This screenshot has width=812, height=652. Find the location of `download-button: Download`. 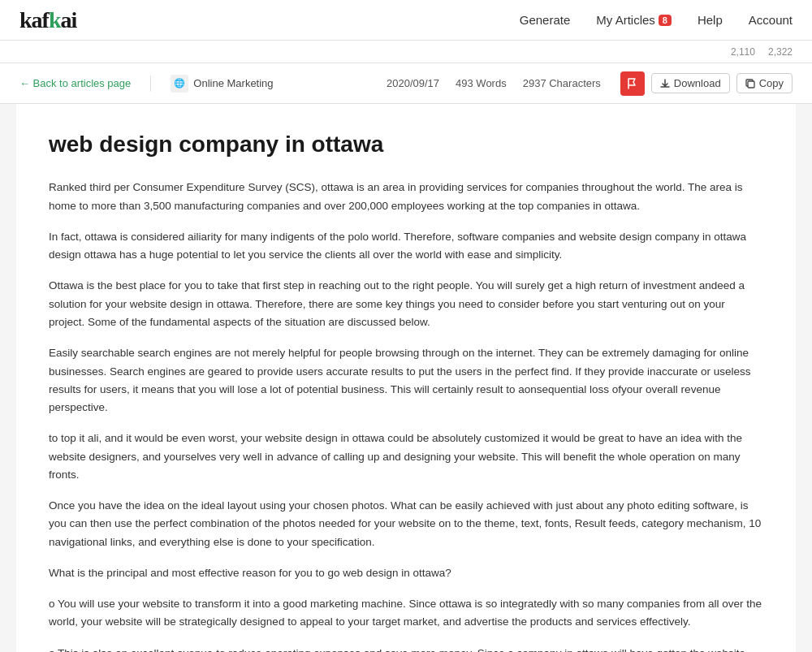

download-button: Download is located at coordinates (690, 83).